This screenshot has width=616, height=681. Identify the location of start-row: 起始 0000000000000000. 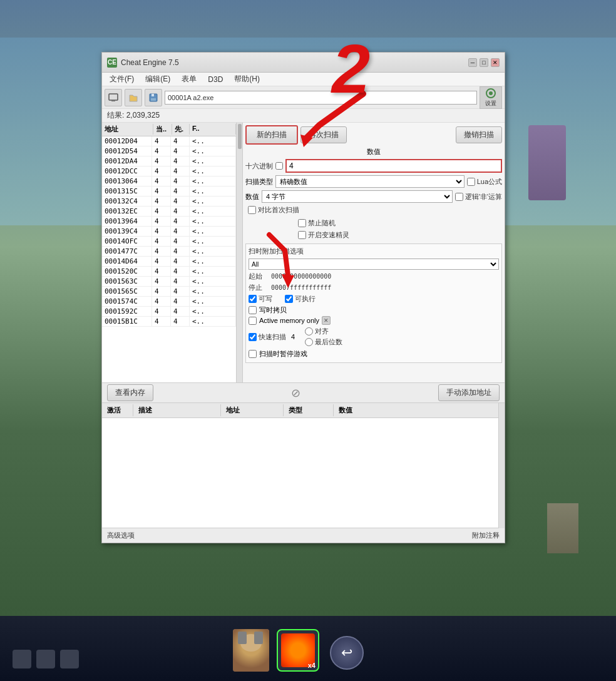
(374, 277).